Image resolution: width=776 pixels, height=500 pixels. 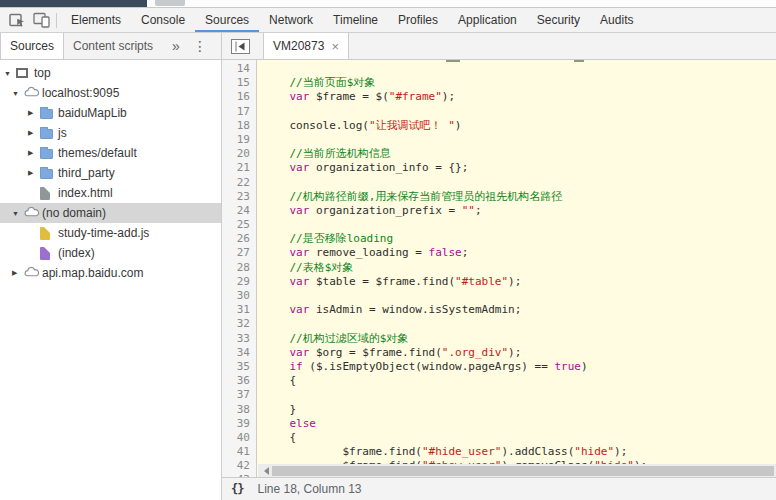 I want to click on line-number: 20, so click(x=239, y=154).